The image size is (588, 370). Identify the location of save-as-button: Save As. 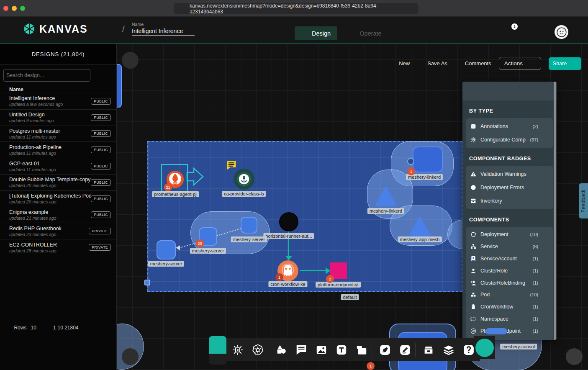
(432, 64).